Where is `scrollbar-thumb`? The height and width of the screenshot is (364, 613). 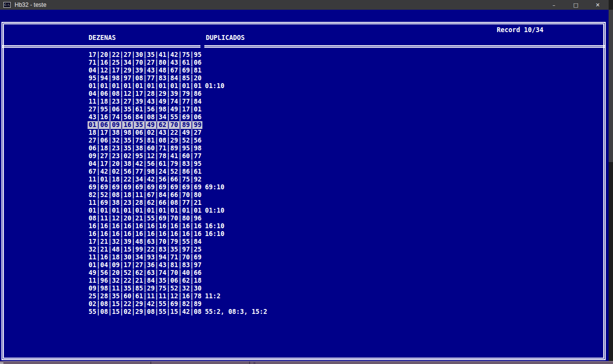 scrollbar-thumb is located at coordinates (611, 86).